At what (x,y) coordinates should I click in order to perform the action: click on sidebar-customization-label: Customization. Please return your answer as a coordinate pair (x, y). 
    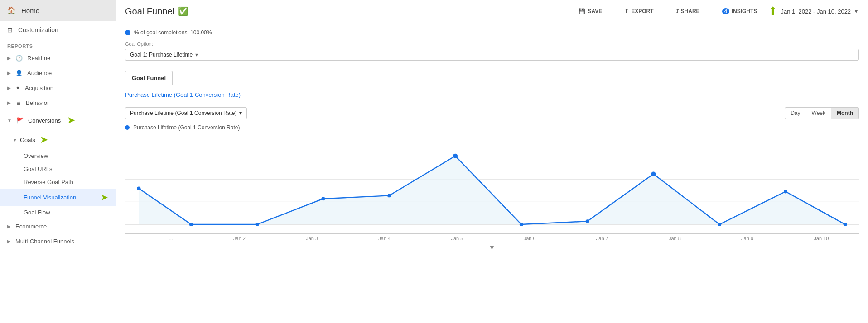
    Looking at the image, I should click on (38, 30).